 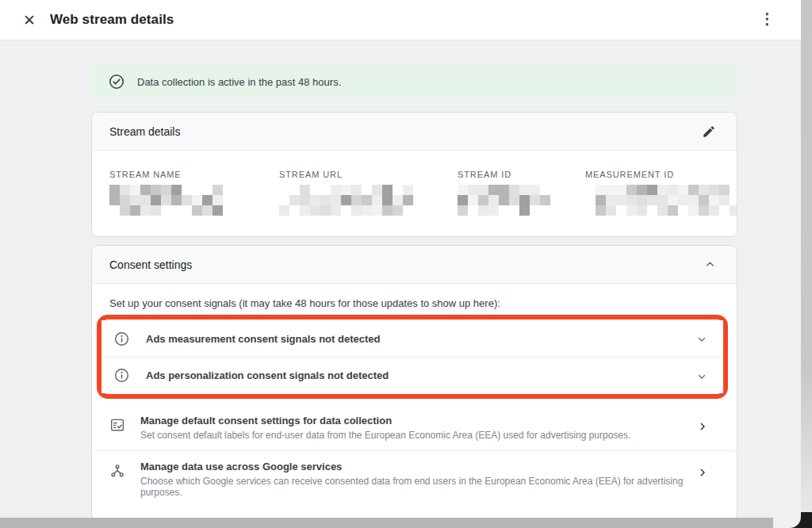 I want to click on check-circle-icon, so click(x=117, y=82).